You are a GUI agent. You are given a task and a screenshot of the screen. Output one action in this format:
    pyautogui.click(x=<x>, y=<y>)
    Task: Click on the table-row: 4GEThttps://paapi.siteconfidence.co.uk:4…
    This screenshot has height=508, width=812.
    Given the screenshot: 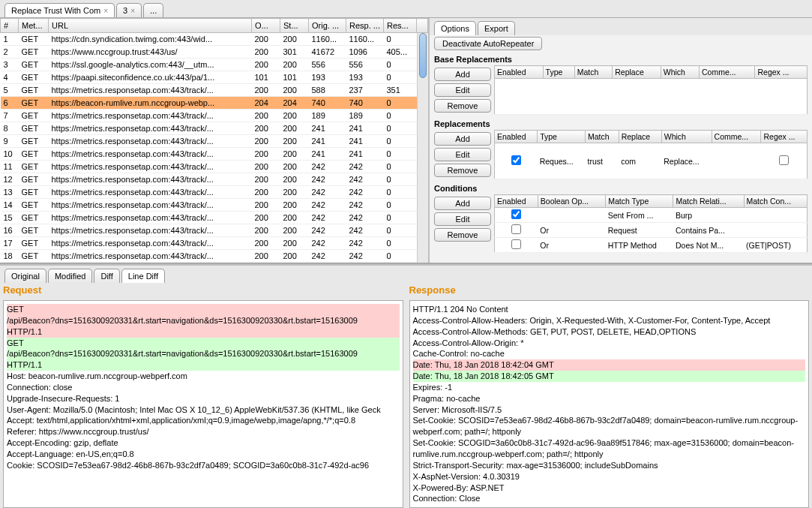 What is the action you would take?
    pyautogui.click(x=214, y=78)
    